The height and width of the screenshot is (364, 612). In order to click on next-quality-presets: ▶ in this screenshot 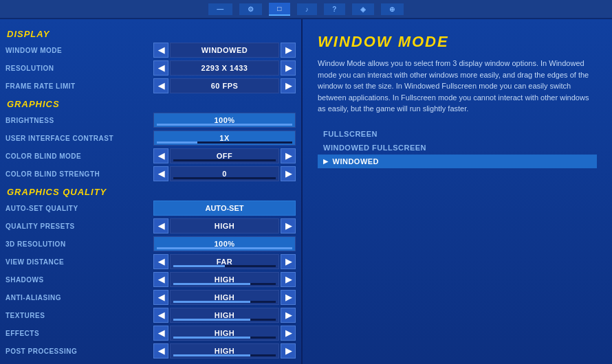, I will do `click(288, 226)`.